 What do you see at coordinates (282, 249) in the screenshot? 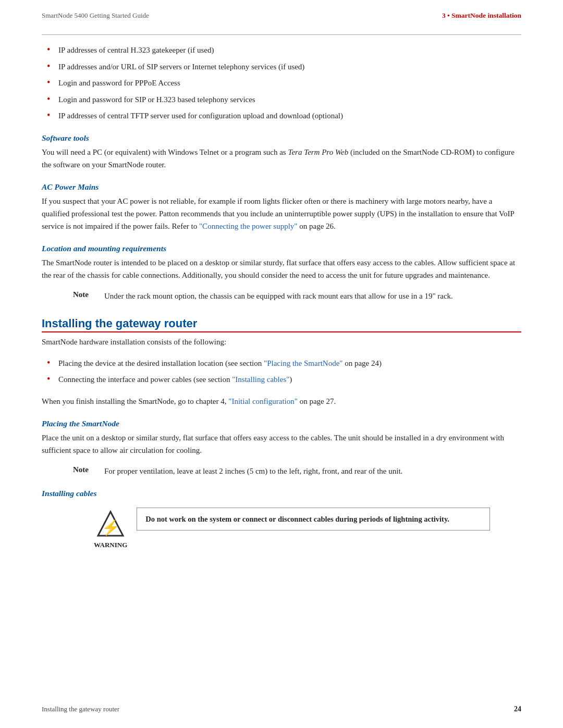
I see `location-heading: Location and mounting requirements` at bounding box center [282, 249].